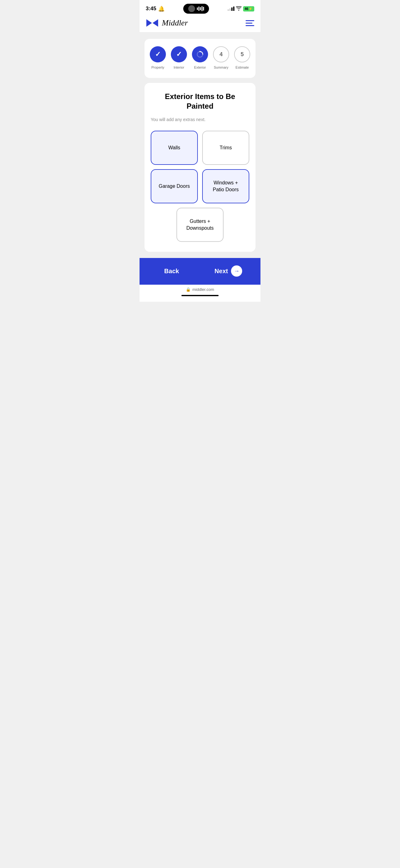  I want to click on step-label-4: Summary, so click(221, 67).